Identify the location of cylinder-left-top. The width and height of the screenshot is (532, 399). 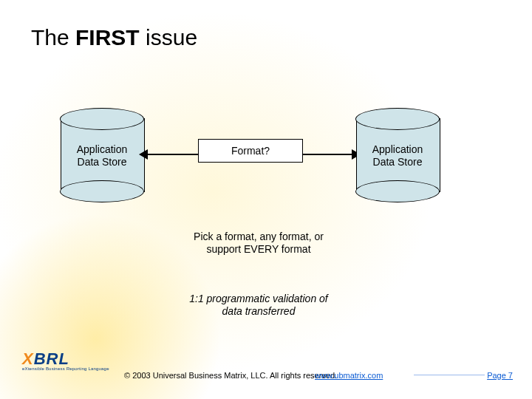
(102, 119).